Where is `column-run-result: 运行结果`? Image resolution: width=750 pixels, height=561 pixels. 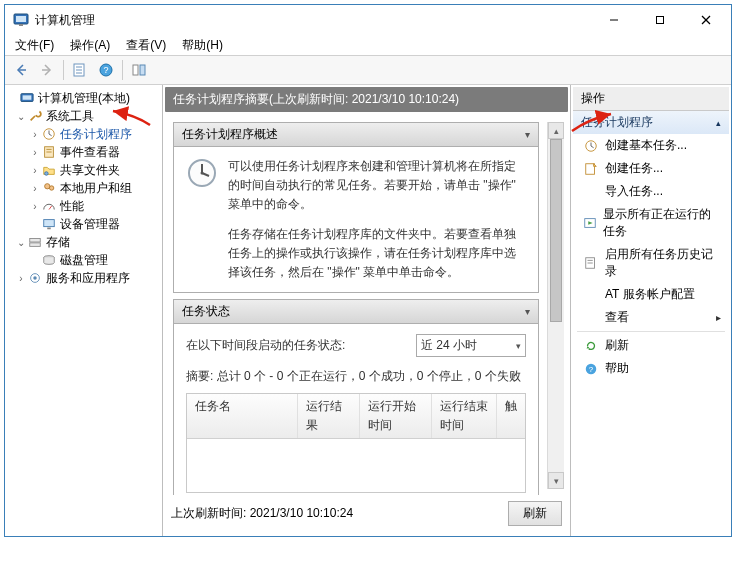 column-run-result: 运行结果 is located at coordinates (329, 416).